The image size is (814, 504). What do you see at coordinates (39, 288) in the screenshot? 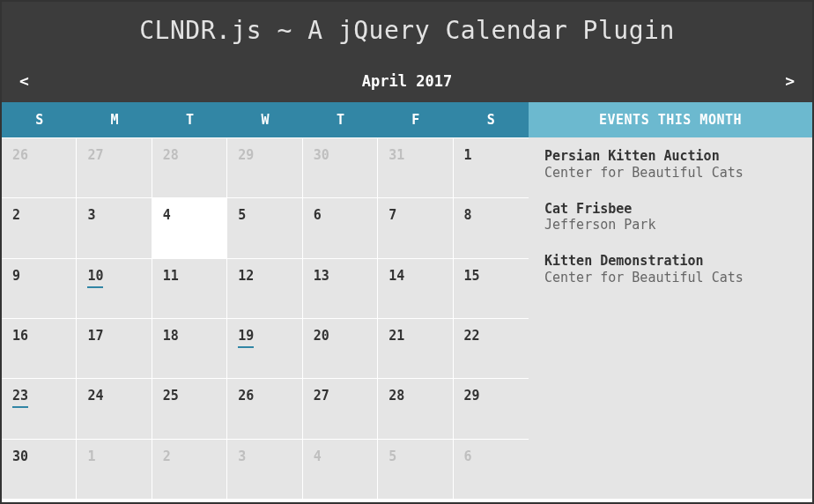
I see `calendar-day-cell: 9` at bounding box center [39, 288].